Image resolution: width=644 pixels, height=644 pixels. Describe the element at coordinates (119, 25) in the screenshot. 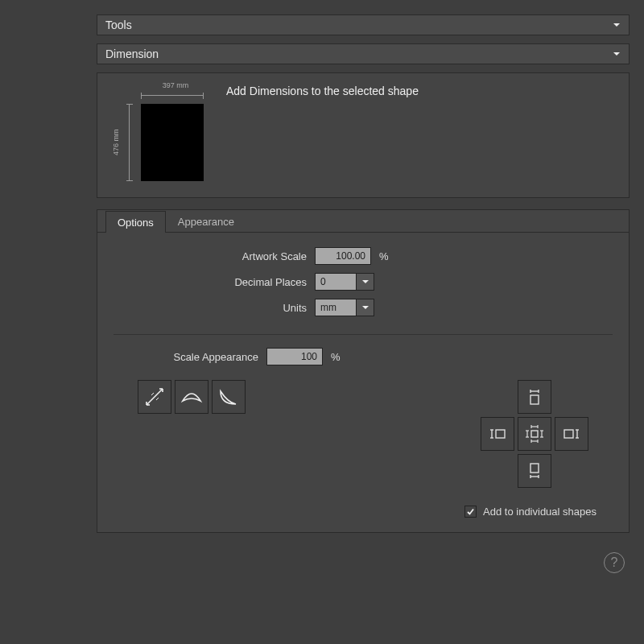

I see `tools-accordion-label: Tools` at that location.